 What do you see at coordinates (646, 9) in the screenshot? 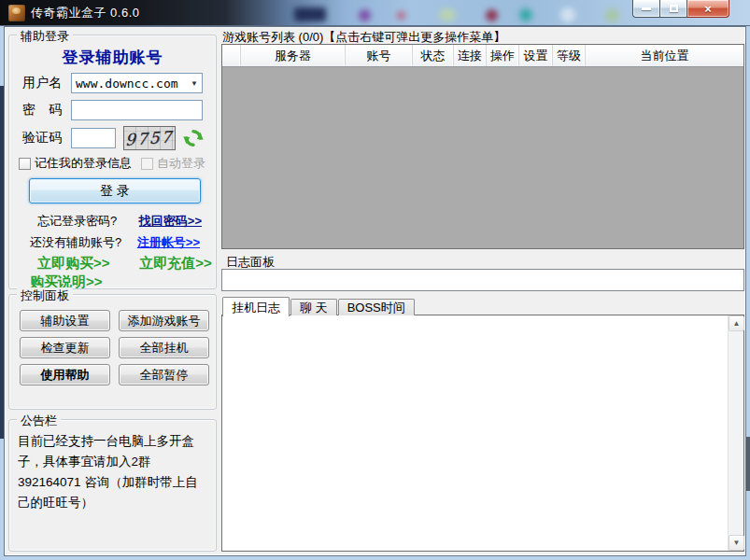
I see `minimize-button` at bounding box center [646, 9].